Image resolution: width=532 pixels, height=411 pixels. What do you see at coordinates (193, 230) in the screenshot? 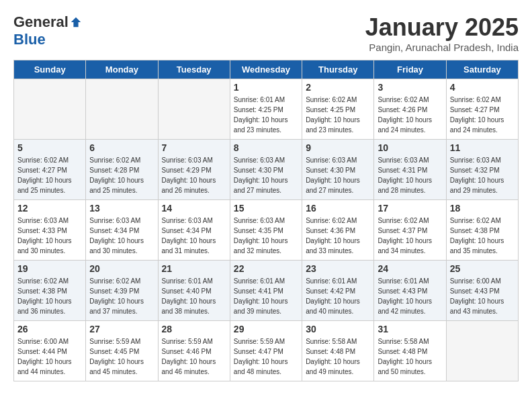
I see `calendar-day: 14Sunrise: 6:03 AM Sunset: 4:34 PM Dayli…` at bounding box center [193, 230].